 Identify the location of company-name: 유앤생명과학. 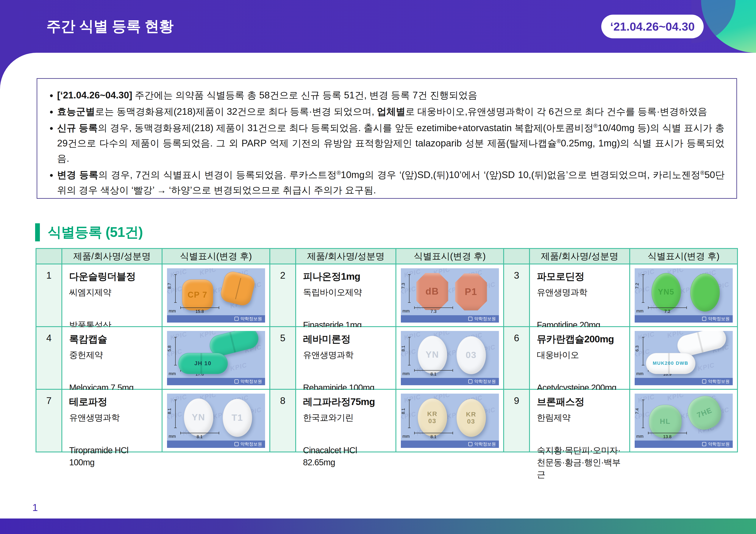
(346, 355).